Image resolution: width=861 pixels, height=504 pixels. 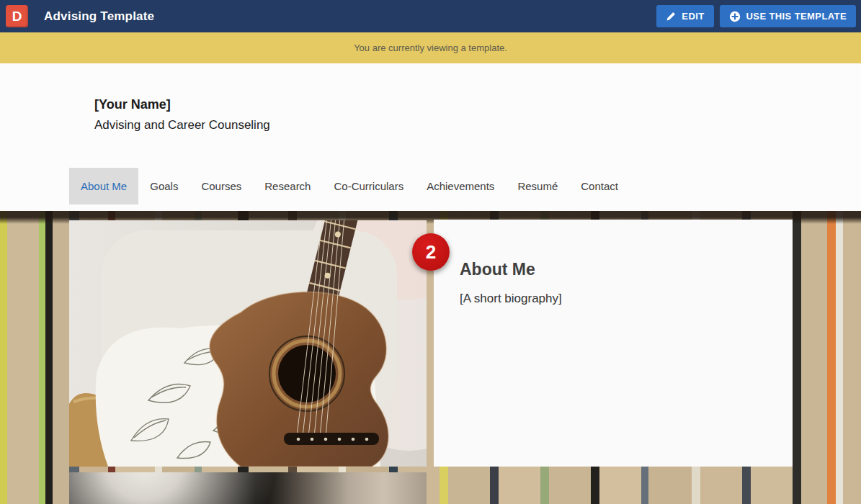 What do you see at coordinates (671, 17) in the screenshot?
I see `pencil-icon` at bounding box center [671, 17].